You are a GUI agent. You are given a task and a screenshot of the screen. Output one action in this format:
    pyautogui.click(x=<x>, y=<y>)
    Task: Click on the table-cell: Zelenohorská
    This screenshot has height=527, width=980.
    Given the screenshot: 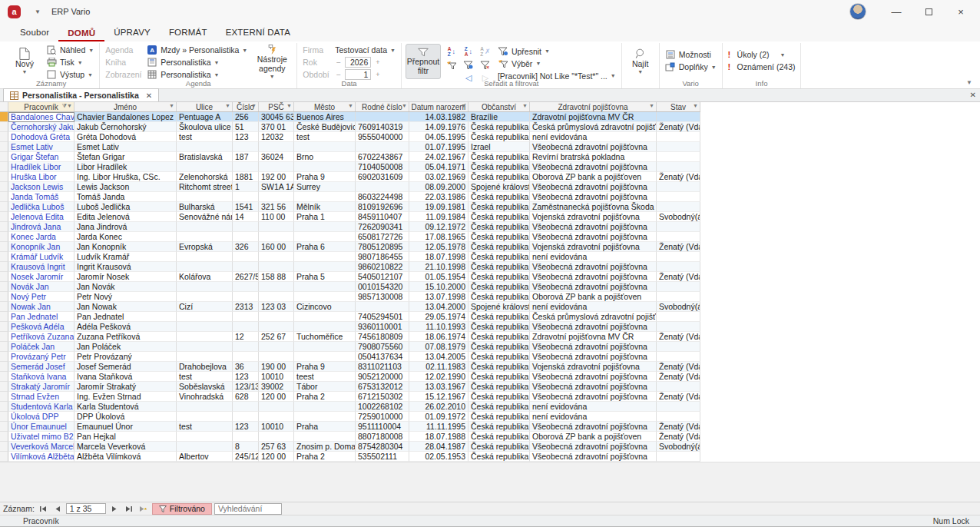 What is the action you would take?
    pyautogui.click(x=204, y=177)
    